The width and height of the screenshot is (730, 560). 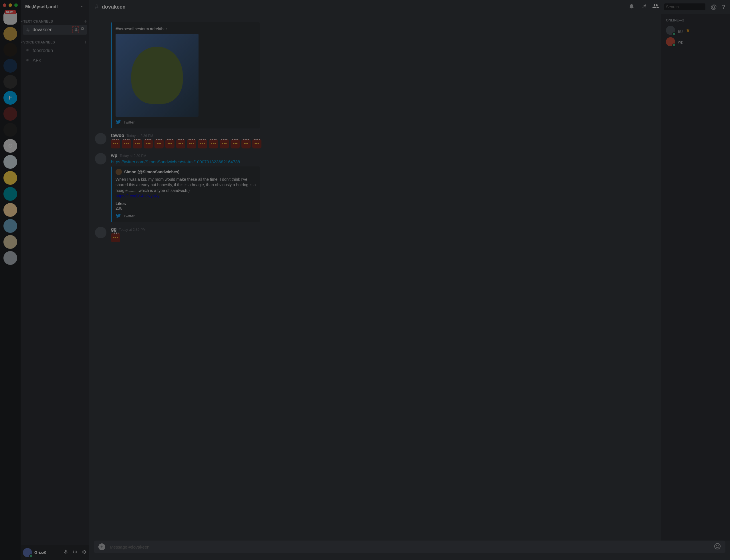 I want to click on message-author: wp, so click(x=114, y=155).